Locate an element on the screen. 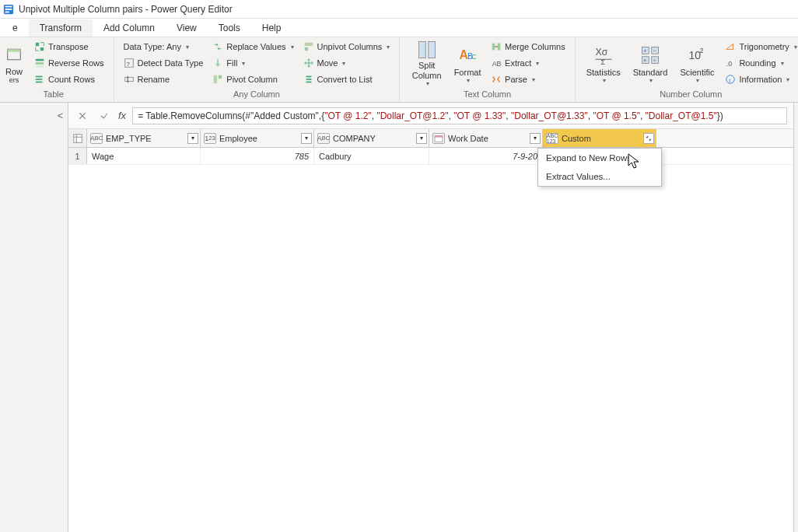  reverse-rows-button: Reverse Rows is located at coordinates (69, 63).